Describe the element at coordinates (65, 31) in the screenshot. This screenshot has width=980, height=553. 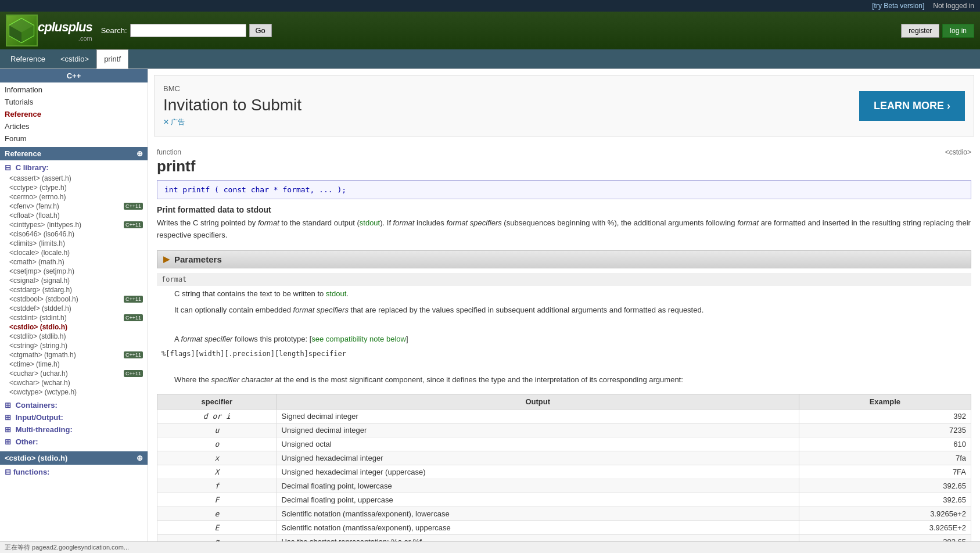
I see `logo-text: cplusplus .com` at that location.